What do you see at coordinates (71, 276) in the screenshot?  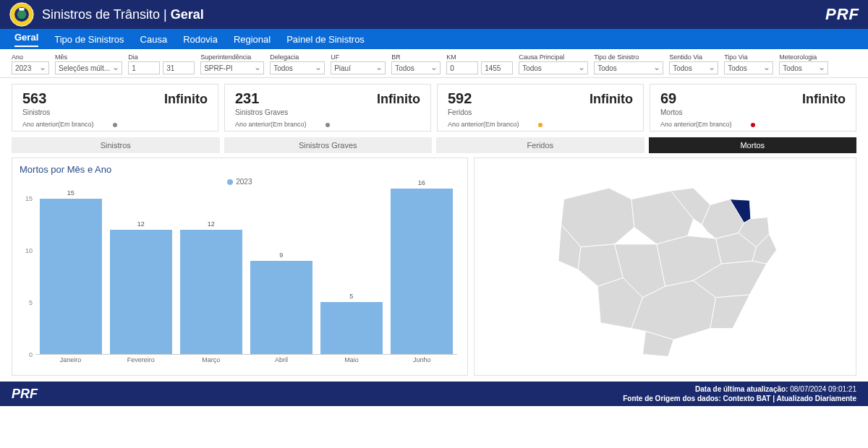 I see `bar: 15` at bounding box center [71, 276].